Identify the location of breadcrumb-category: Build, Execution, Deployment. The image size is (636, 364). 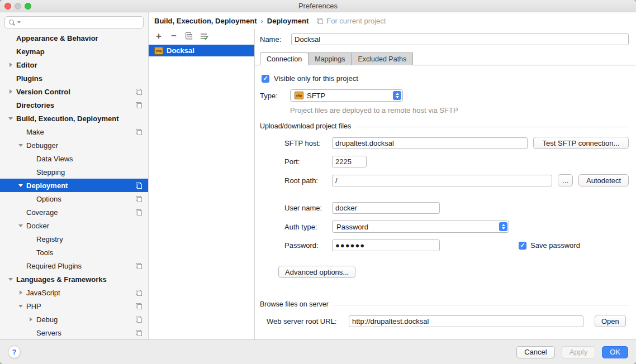
(206, 21).